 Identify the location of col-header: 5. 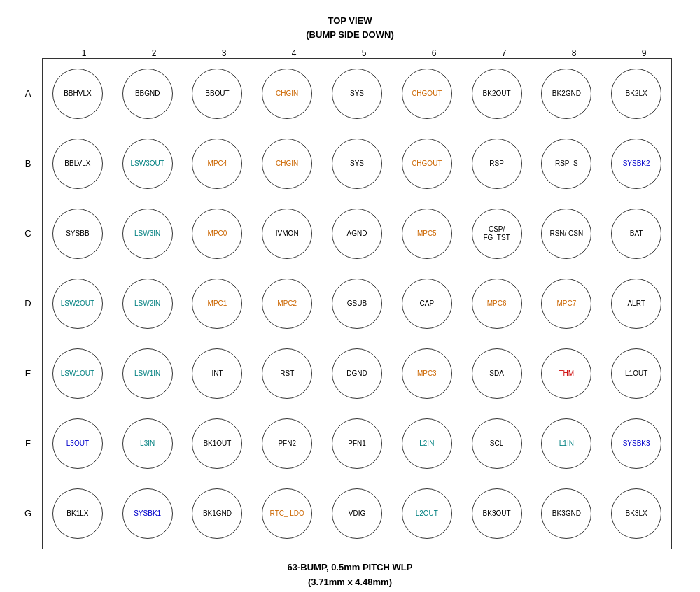
(364, 53).